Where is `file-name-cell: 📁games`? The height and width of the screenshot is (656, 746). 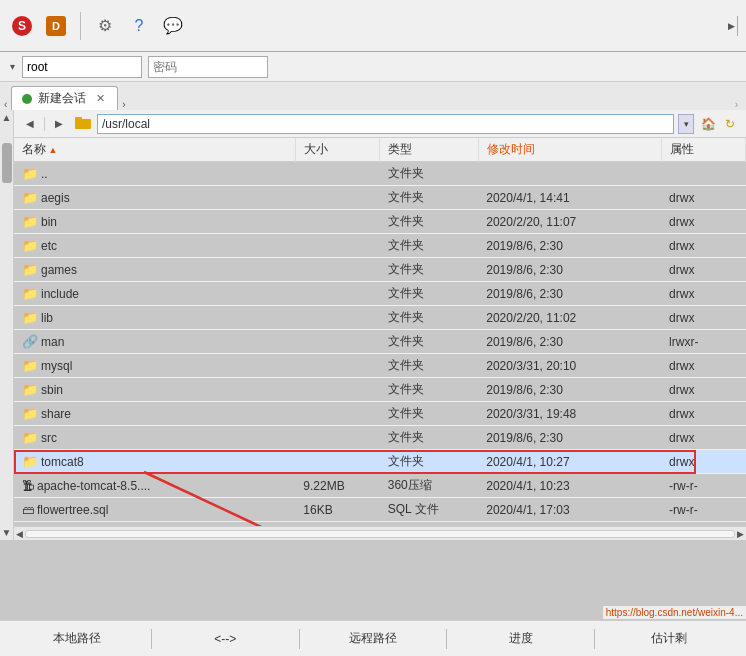
file-name-cell: 📁games is located at coordinates (154, 270).